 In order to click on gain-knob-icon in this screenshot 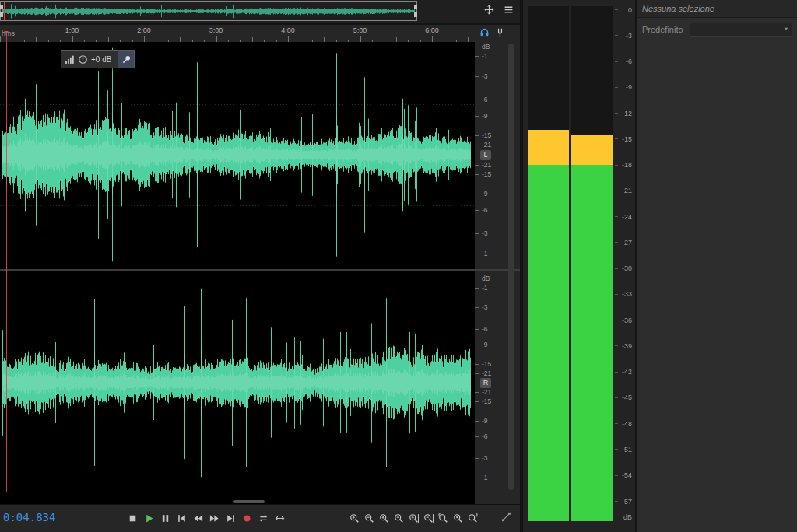, I will do `click(83, 59)`.